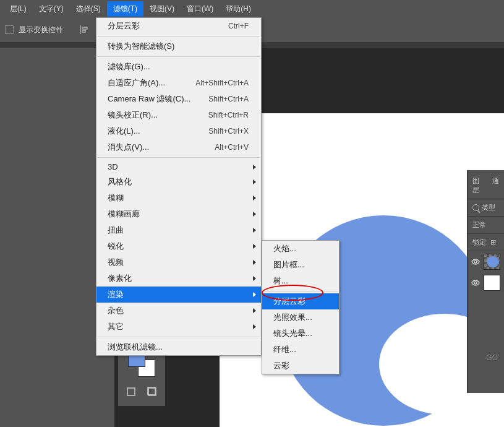 The height and width of the screenshot is (427, 504). I want to click on menu-blur-gallery: 模糊画廊, so click(179, 214).